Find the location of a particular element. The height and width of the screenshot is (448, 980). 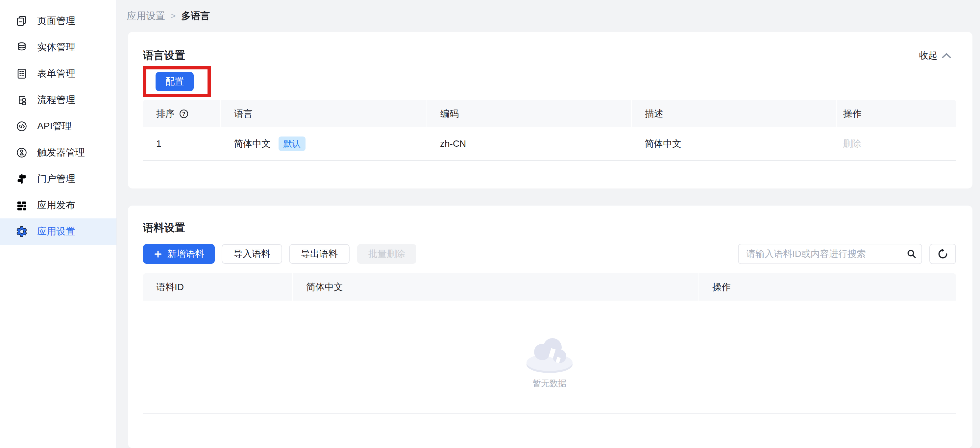

annotation-highlight: 配置 is located at coordinates (177, 81).